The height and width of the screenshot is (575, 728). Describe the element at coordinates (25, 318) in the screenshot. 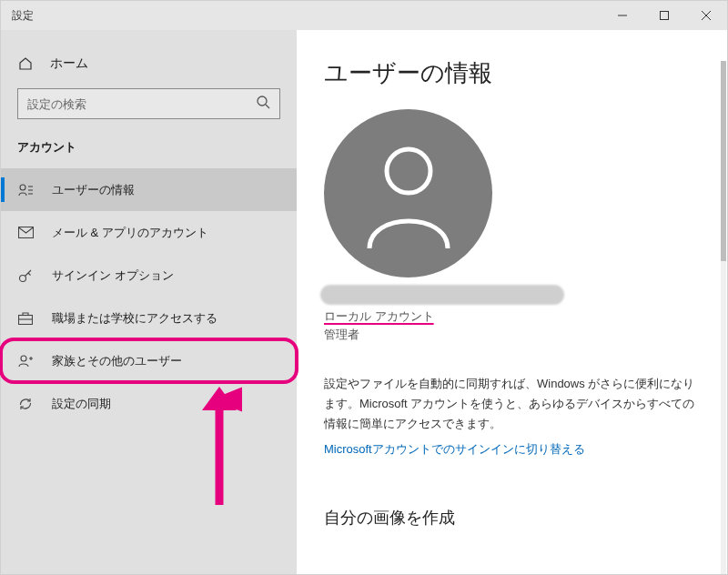

I see `briefcase-icon` at that location.